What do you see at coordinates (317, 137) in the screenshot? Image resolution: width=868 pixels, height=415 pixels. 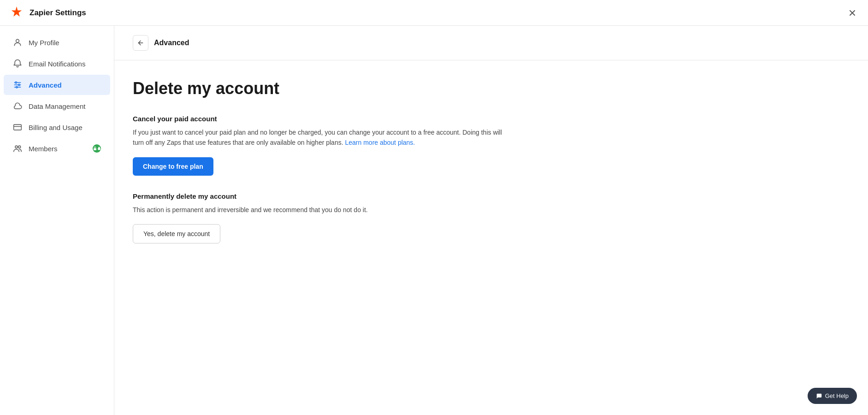 I see `cancel-paid-desc-text: If you just want to cancel your paid pla…` at bounding box center [317, 137].